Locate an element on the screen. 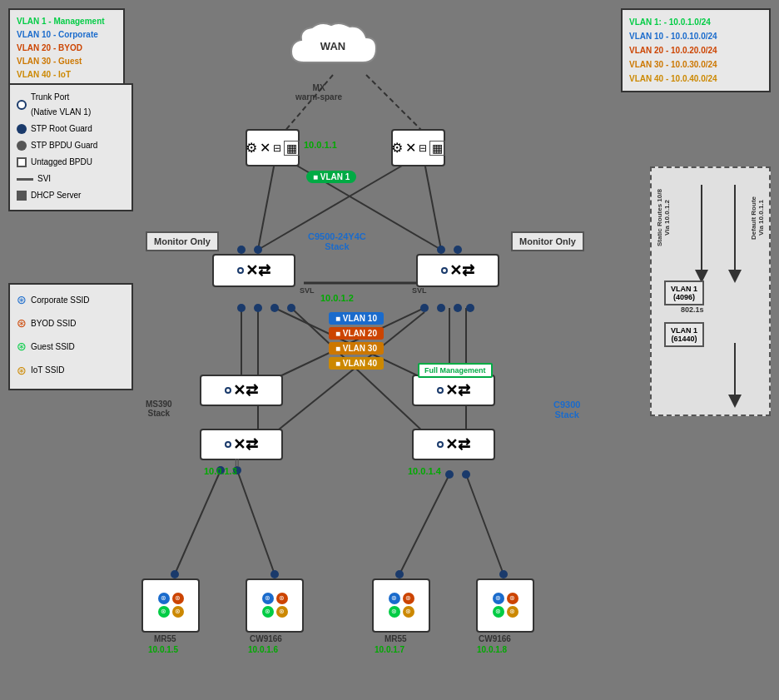 The height and width of the screenshot is (700, 779). ms390-bottom-switch: ✕⇄ || is located at coordinates (241, 444).